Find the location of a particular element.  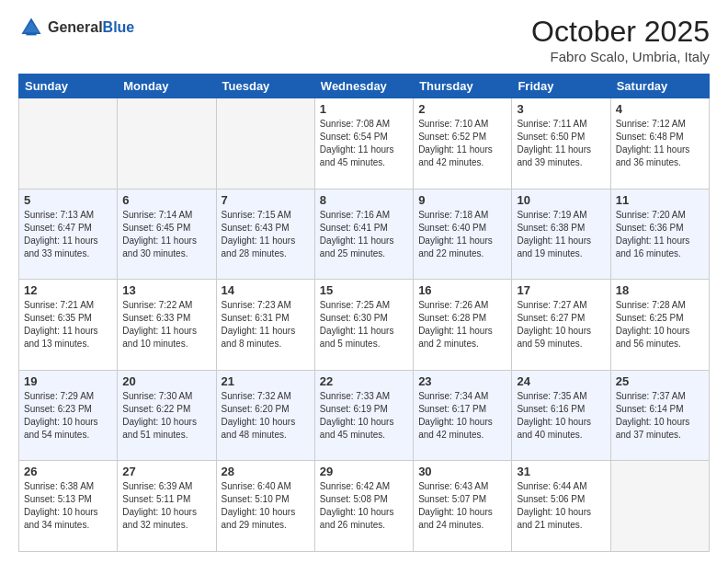

weekday-header-row: SundayMondayTuesdayWednesdayThursdayFrid… is located at coordinates (364, 86).